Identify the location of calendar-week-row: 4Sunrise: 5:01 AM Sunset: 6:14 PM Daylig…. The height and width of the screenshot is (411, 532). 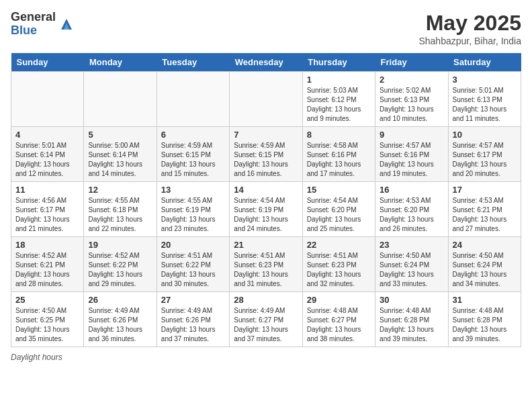
(266, 154).